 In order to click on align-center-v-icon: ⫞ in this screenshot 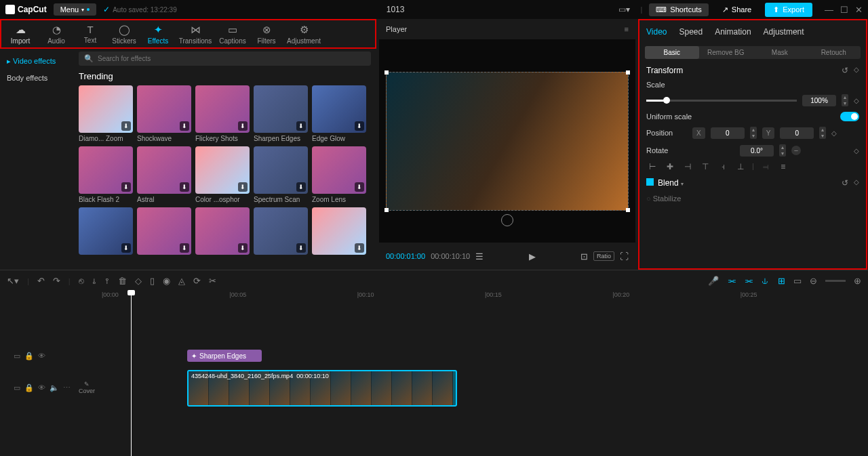, I will do `click(723, 167)`.